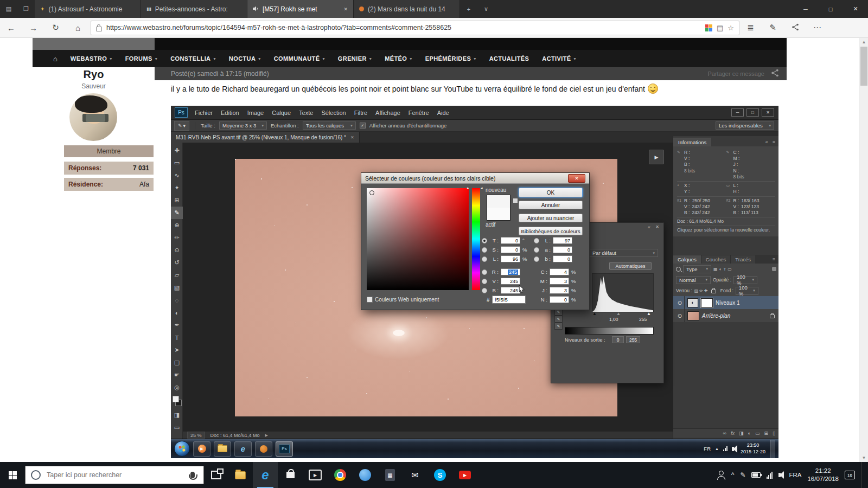  I want to click on taskbar-store, so click(290, 475).